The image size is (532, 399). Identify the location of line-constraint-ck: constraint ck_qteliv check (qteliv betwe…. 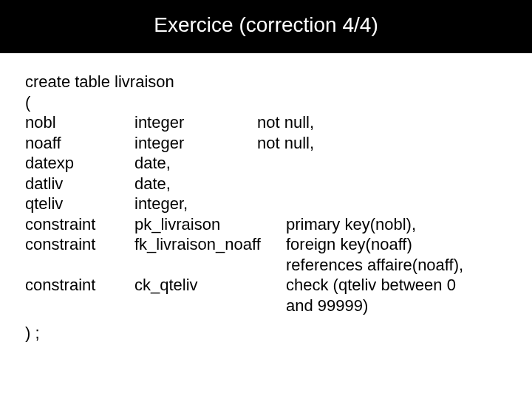
(266, 285).